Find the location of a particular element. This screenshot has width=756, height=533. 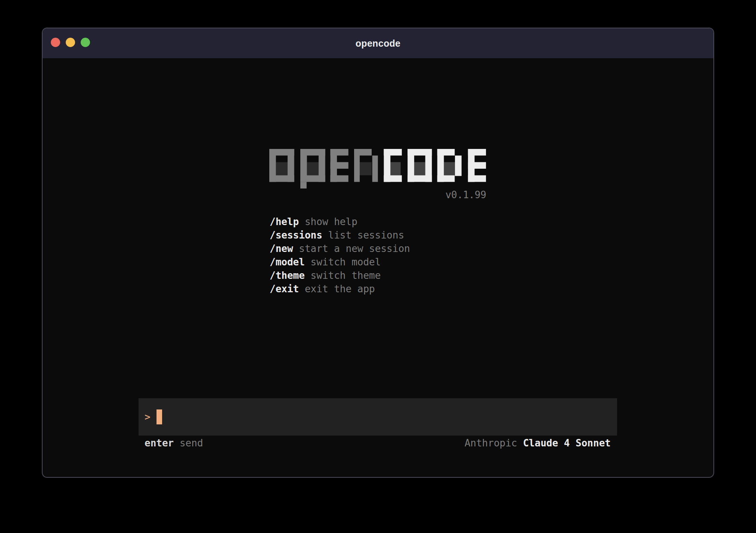

hint-key: enter is located at coordinates (159, 443).